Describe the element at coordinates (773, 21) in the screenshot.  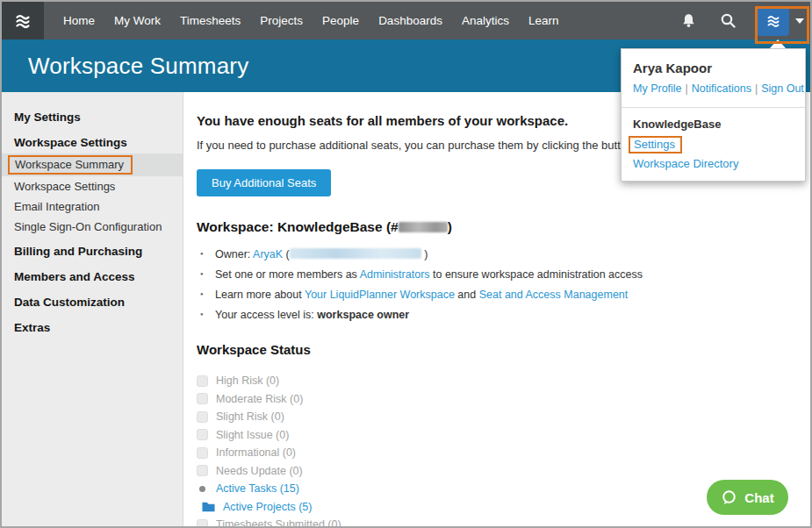
I see `user-avatar-waves-icon` at that location.